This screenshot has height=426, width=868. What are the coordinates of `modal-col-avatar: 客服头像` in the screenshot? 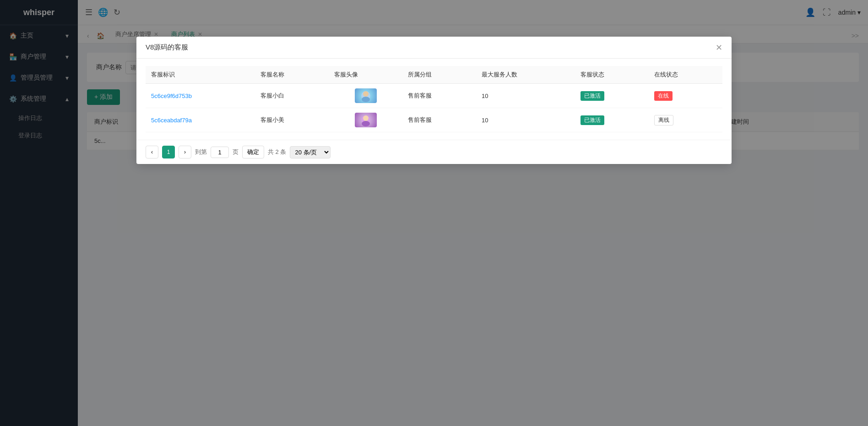 It's located at (365, 75).